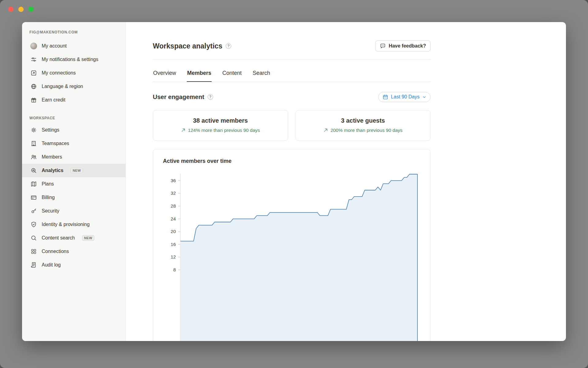  I want to click on active-guests-stat-card: 3 active guests 200% more than previous …, so click(363, 125).